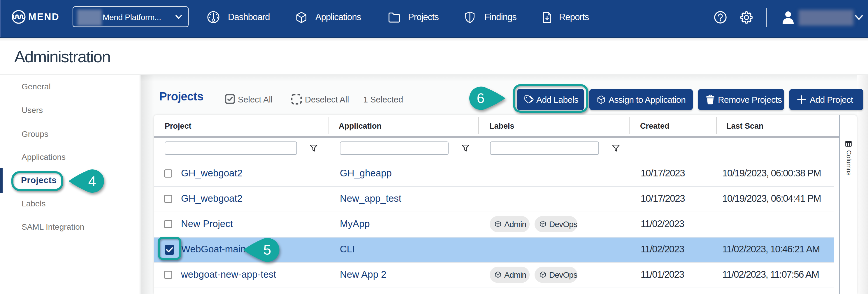  Describe the element at coordinates (92, 181) in the screenshot. I see `svg-text: 4` at that location.